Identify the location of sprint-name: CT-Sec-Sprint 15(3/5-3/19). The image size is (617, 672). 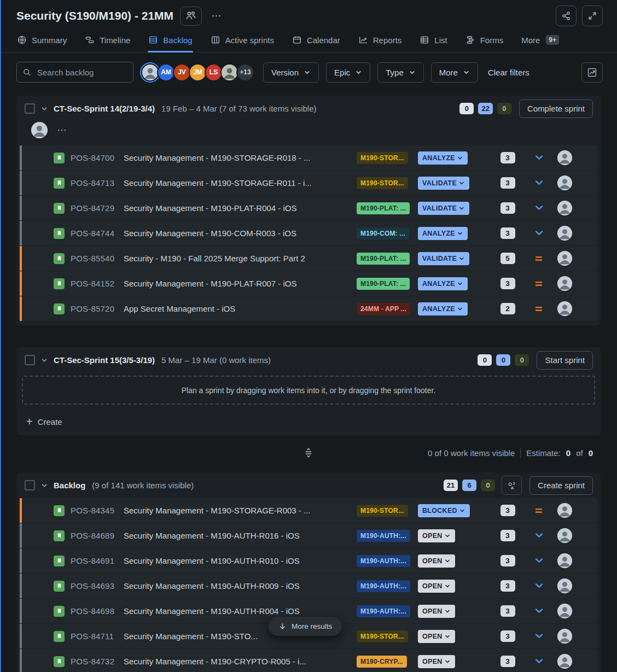
(104, 360).